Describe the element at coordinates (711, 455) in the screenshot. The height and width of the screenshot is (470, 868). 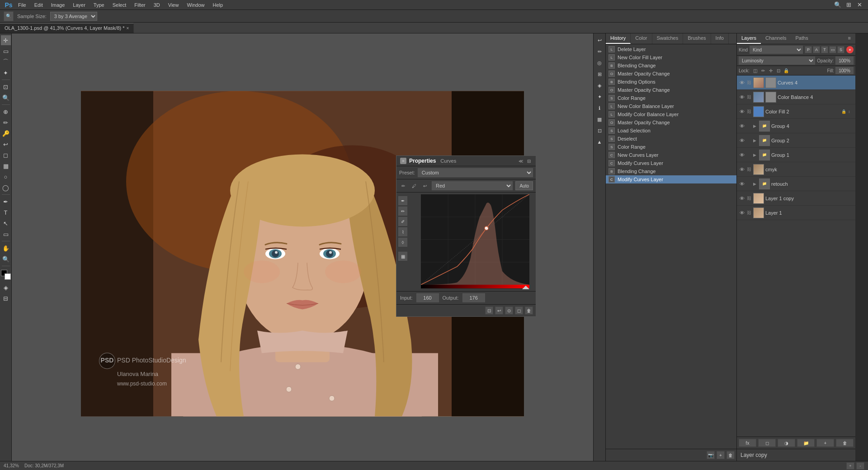
I see `new-snapshot-button: 📷` at that location.